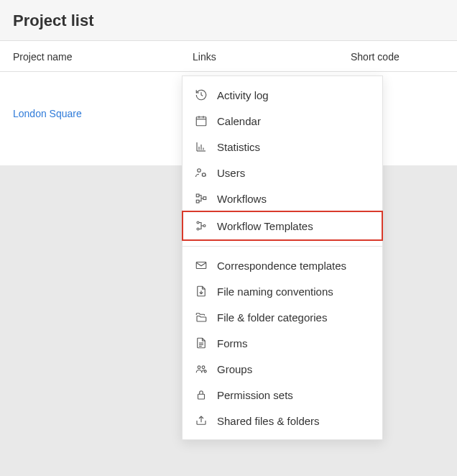 The width and height of the screenshot is (457, 476). I want to click on menu-item-users: Users, so click(282, 173).